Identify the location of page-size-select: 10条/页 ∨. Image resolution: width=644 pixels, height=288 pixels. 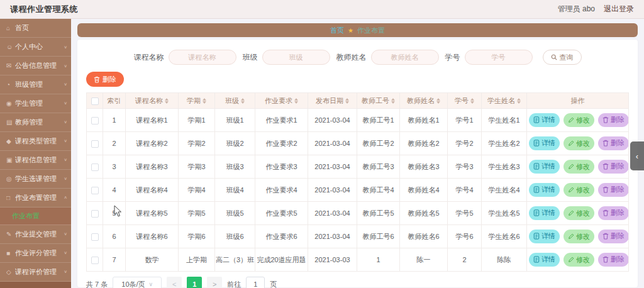
(137, 282).